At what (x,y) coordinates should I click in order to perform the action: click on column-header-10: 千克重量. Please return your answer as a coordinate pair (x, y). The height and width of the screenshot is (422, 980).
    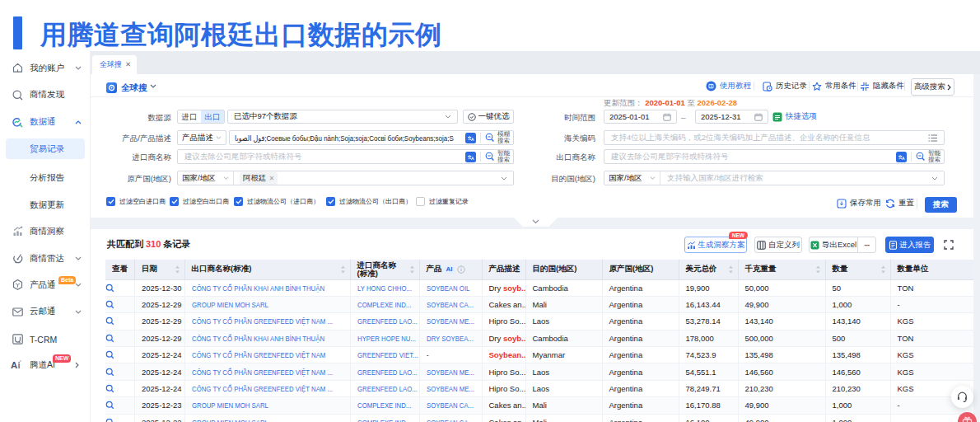
    Looking at the image, I should click on (782, 270).